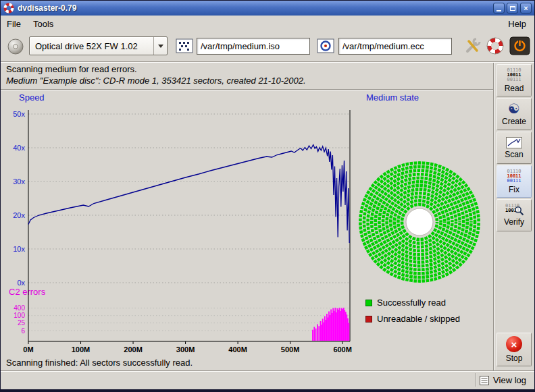 This screenshot has height=392, width=535. What do you see at coordinates (514, 210) in the screenshot?
I see `verify-icon: 01110 10011` at bounding box center [514, 210].